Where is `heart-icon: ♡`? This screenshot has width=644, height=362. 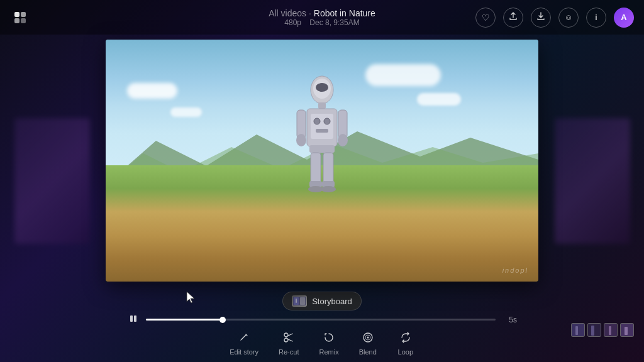
heart-icon: ♡ is located at coordinates (486, 18).